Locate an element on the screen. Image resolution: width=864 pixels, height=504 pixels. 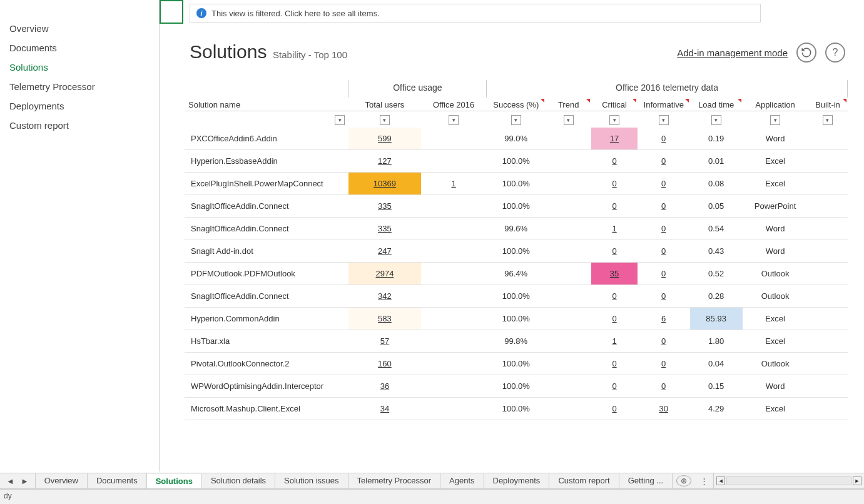
filter-banner: i This view is filtered. Click here to s… is located at coordinates (475, 13).